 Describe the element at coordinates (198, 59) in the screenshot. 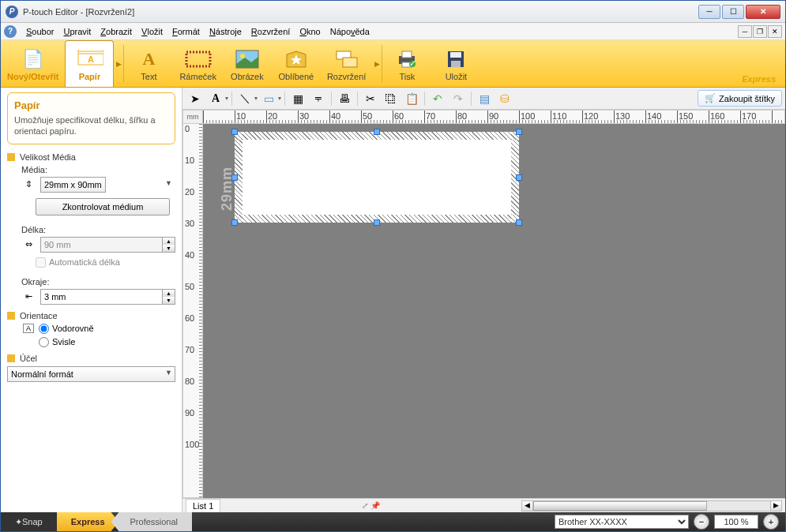

I see `frame-icon` at that location.